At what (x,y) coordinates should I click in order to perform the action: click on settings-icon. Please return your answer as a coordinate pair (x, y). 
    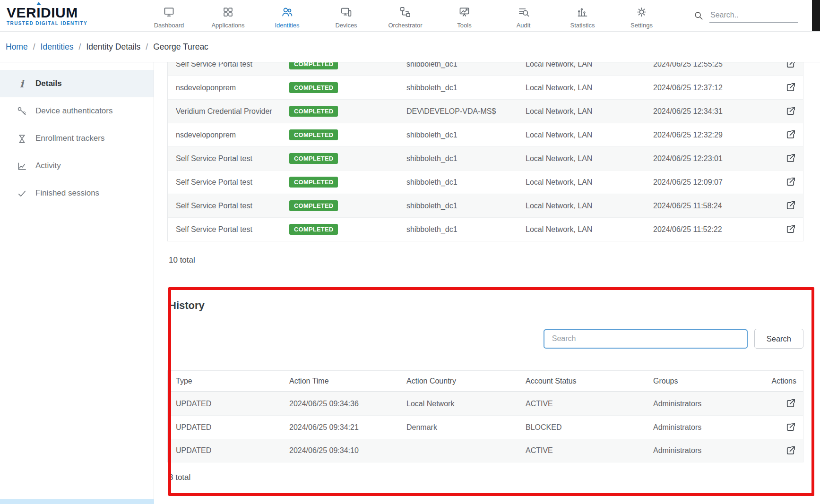
    Looking at the image, I should click on (642, 12).